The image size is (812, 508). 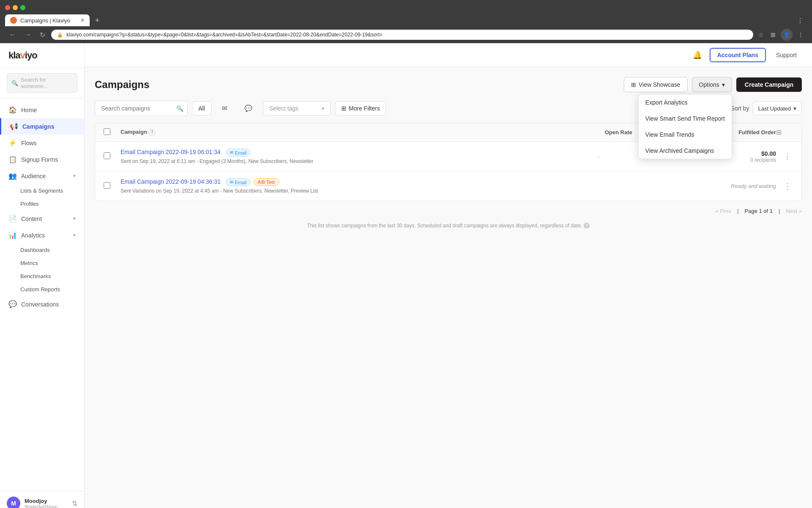 What do you see at coordinates (361, 108) in the screenshot?
I see `more-filters-btn: ⊞ More Filters` at bounding box center [361, 108].